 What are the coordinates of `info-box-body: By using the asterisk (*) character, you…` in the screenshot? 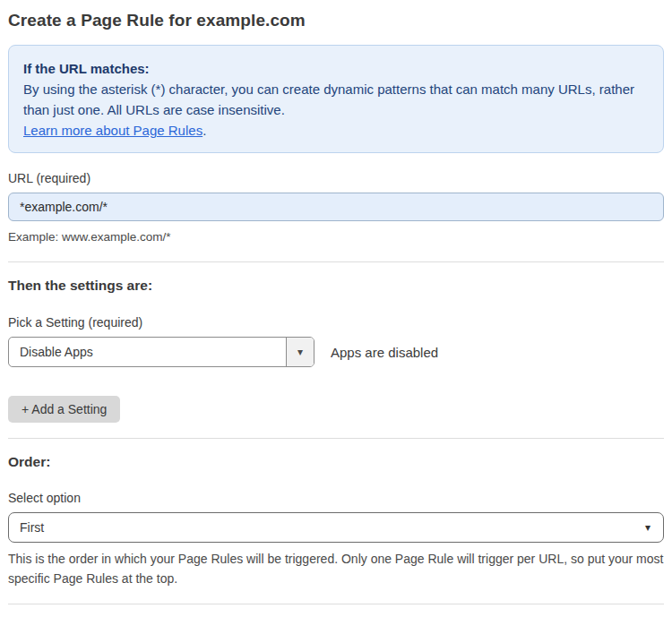 It's located at (336, 99).